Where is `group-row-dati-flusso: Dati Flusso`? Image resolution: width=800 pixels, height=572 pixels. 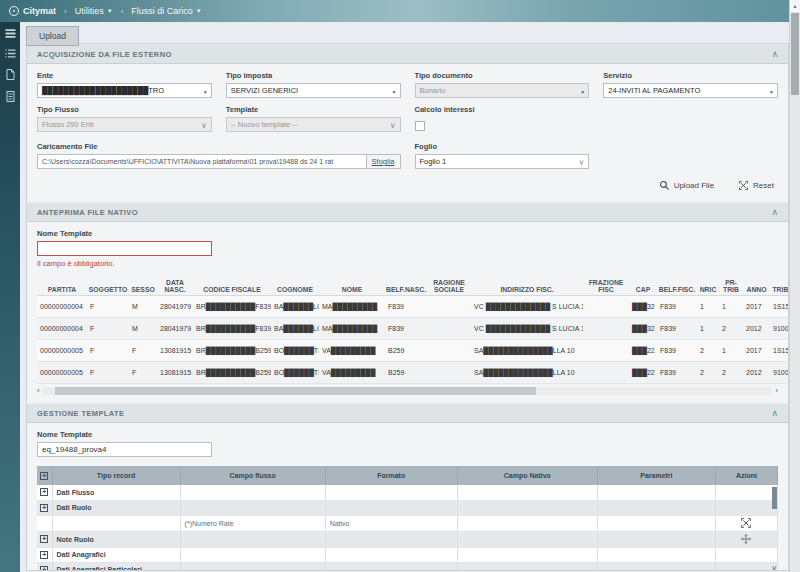 group-row-dati-flusso: Dati Flusso is located at coordinates (408, 492).